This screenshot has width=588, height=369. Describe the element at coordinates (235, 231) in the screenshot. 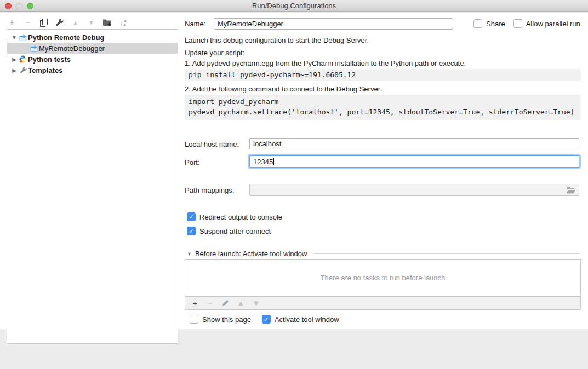

I see `suspend-after-connect-label: Suspend after connect` at that location.